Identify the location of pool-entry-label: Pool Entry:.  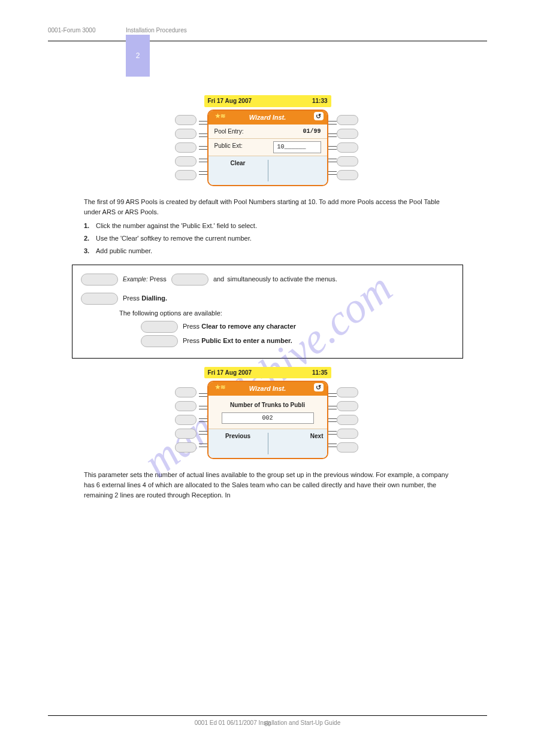
(229, 132).